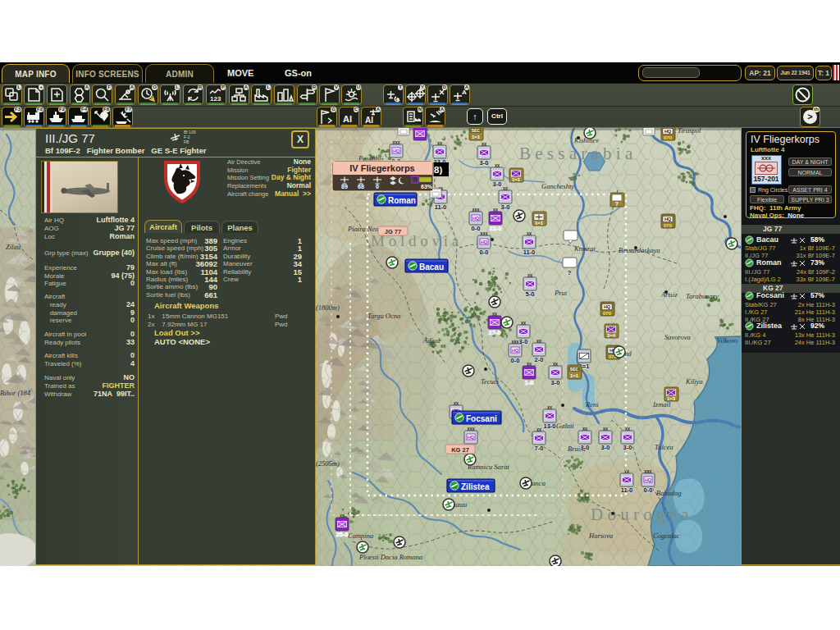 The height and width of the screenshot is (630, 840). Describe the element at coordinates (678, 337) in the screenshot. I see `svg-text: Suvorova` at that location.